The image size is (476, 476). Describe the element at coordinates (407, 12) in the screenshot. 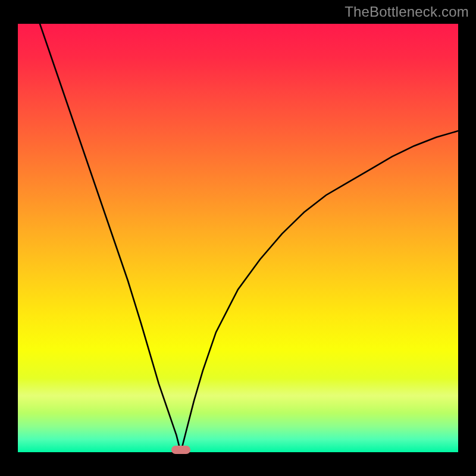

I see `watermark-text: TheBottleneck.com` at that location.